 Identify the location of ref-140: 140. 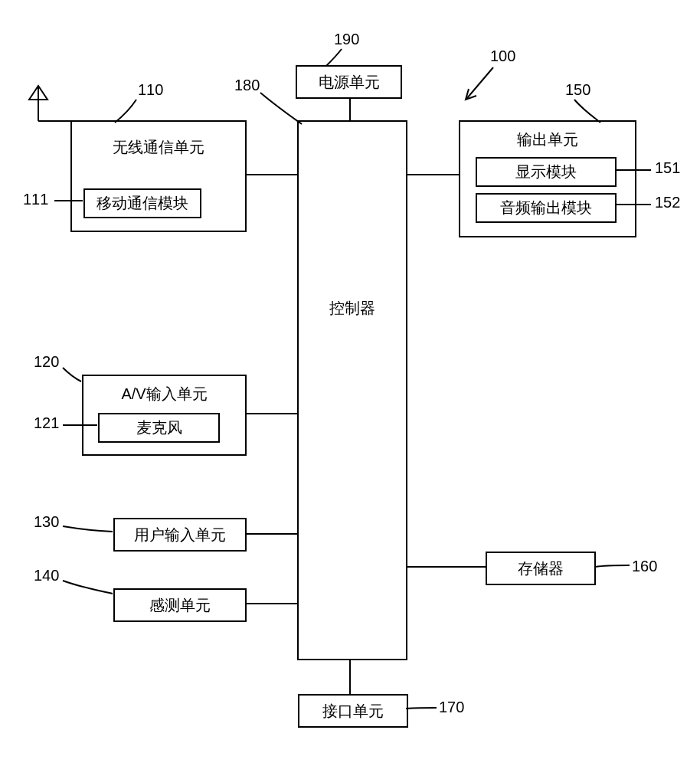
(46, 576).